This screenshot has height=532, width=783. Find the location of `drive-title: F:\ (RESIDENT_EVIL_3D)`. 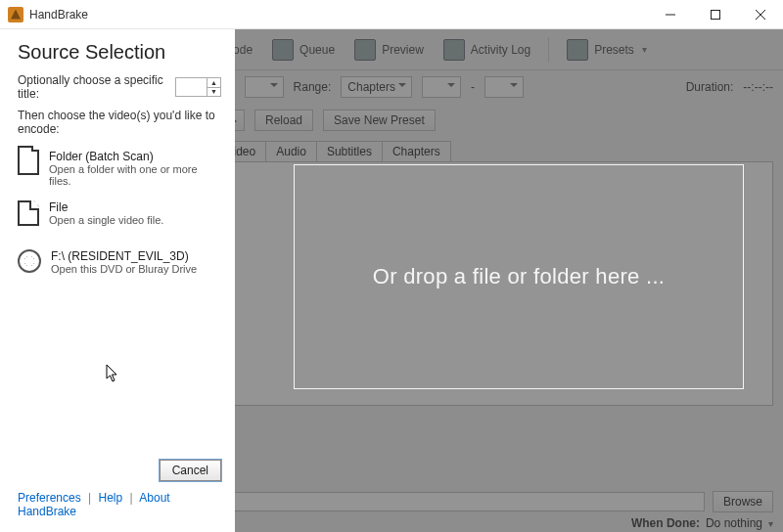

drive-title: F:\ (RESIDENT_EVIL_3D) is located at coordinates (123, 256).